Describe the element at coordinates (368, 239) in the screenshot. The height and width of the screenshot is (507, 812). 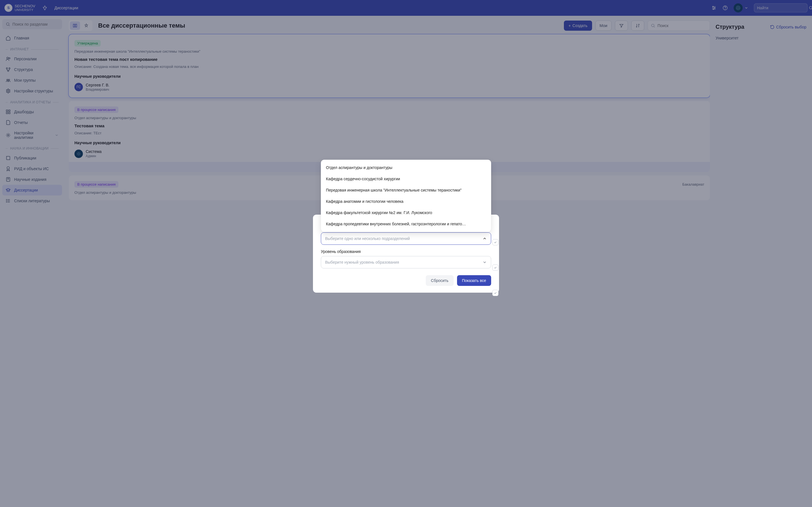
I see `combobox-placeholder: Выберите одно или несколько подразделени…` at that location.